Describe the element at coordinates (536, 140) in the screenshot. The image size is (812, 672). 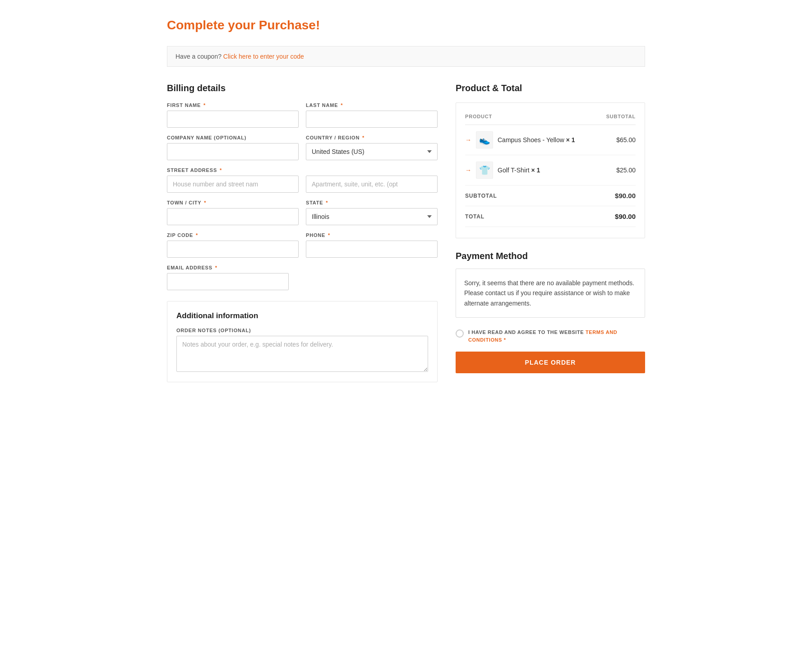
I see `product-name: Campus Shoes - Yellow × 1` at that location.